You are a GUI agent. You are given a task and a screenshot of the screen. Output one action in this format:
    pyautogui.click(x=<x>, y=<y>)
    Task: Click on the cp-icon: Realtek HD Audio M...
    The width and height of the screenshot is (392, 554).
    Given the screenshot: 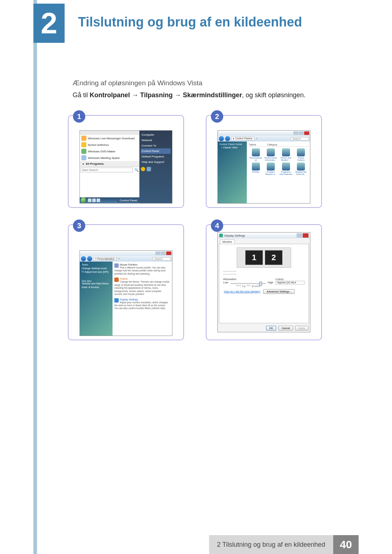 What is the action you would take?
    pyautogui.click(x=301, y=169)
    